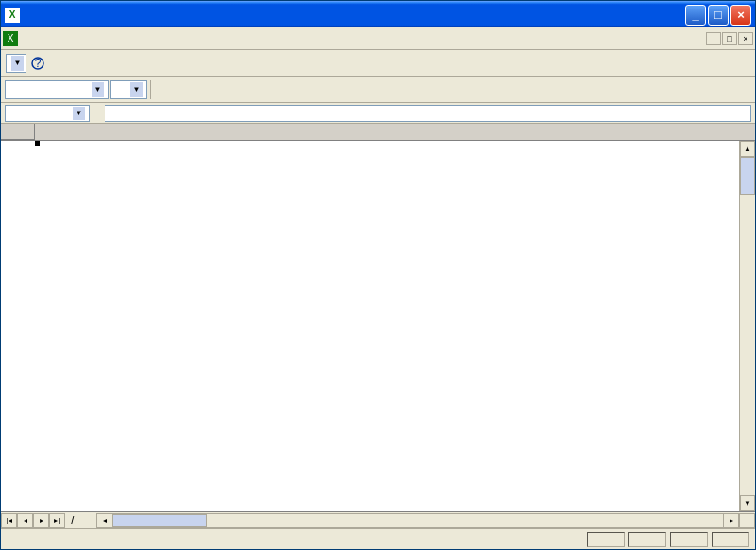  Describe the element at coordinates (18, 132) in the screenshot. I see `select-all-corner` at that location.